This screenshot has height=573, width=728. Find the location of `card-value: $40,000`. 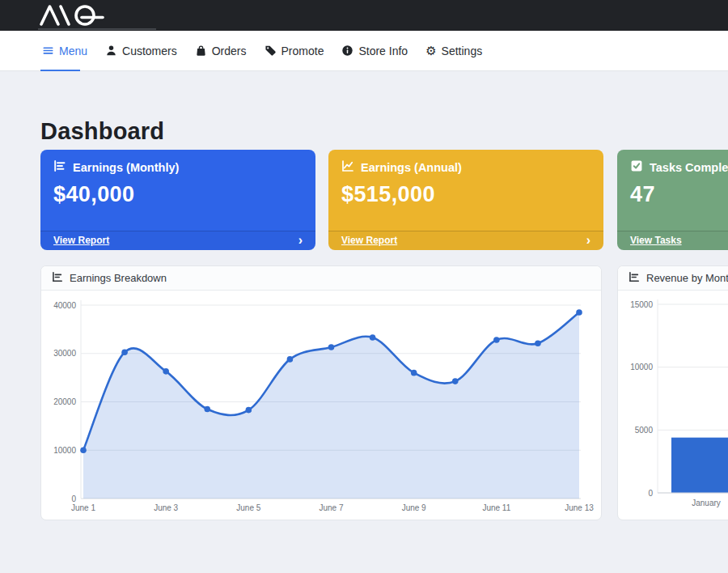

card-value: $40,000 is located at coordinates (178, 194).